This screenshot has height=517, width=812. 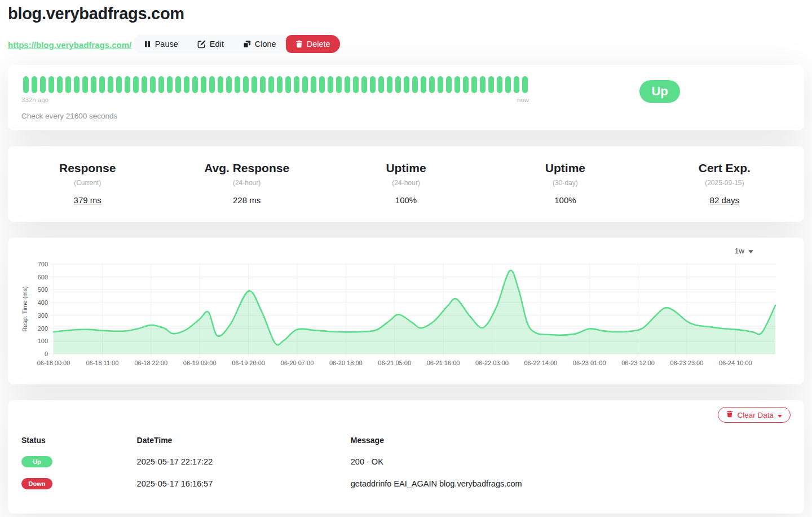 What do you see at coordinates (244, 443) in the screenshot?
I see `column-header-datetime: DateTime` at bounding box center [244, 443].